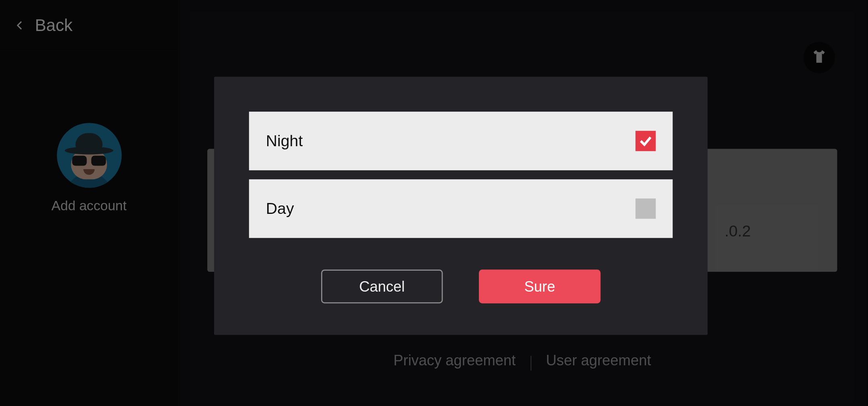 This screenshot has width=868, height=406. Describe the element at coordinates (89, 155) in the screenshot. I see `avatar` at that location.